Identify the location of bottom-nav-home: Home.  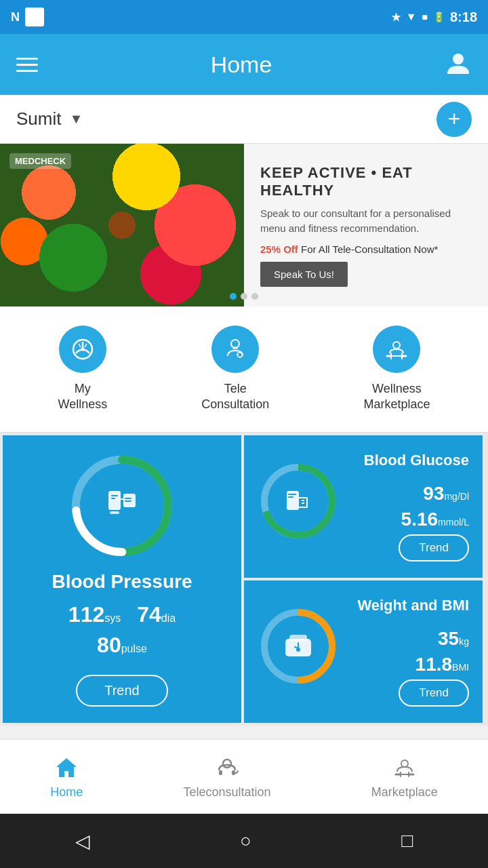
(66, 777).